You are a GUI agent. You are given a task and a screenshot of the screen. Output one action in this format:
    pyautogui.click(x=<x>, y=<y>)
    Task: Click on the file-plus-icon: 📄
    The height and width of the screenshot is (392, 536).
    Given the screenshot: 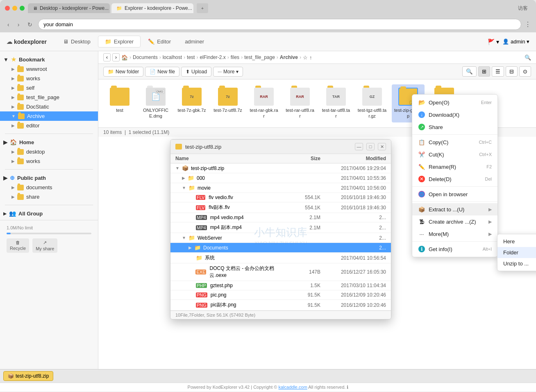 What is the action you would take?
    pyautogui.click(x=152, y=72)
    